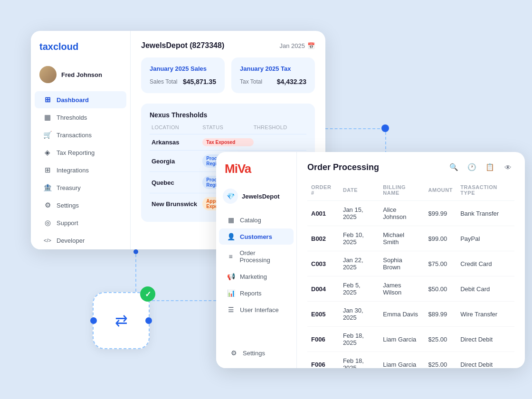 This screenshot has height=399, width=532. I want to click on sidebar-item-integrations: ⊞ Integrations, so click(81, 170).